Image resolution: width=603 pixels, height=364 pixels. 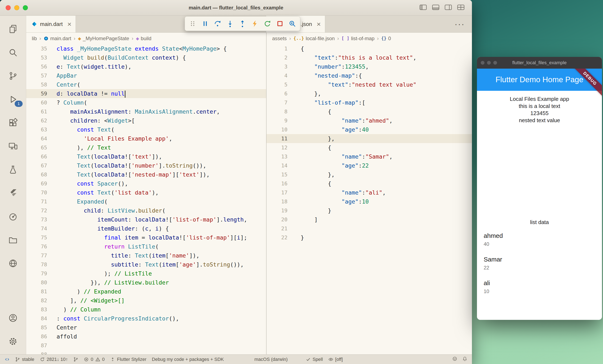 I want to click on code-line-1: 1{, so click(x=369, y=49).